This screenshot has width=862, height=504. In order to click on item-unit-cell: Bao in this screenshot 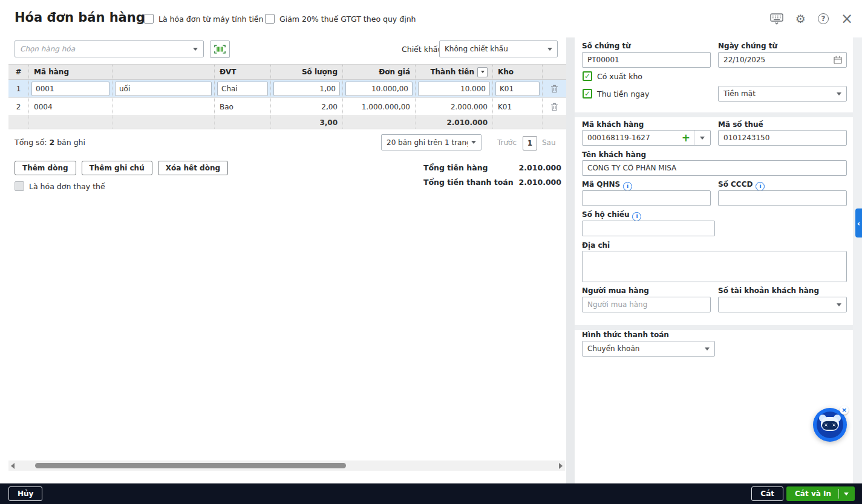, I will do `click(243, 106)`.